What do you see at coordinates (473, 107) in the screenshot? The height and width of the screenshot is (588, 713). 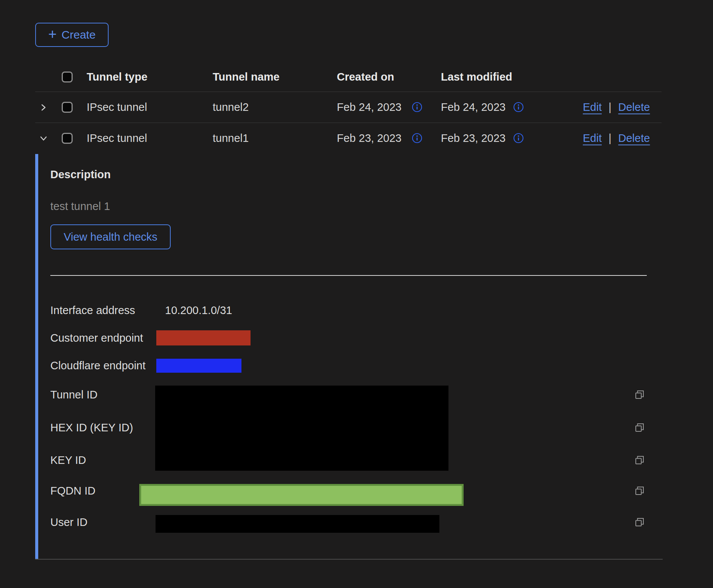 I see `last-modified-cell: Feb 24, 2023` at bounding box center [473, 107].